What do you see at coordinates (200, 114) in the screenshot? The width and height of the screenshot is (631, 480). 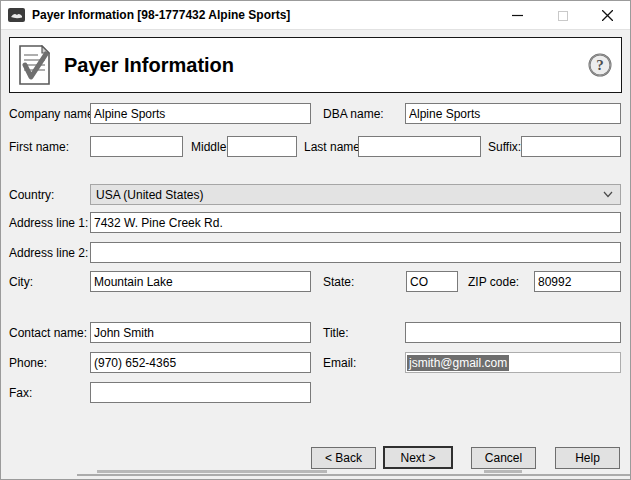 I see `company-name-input` at bounding box center [200, 114].